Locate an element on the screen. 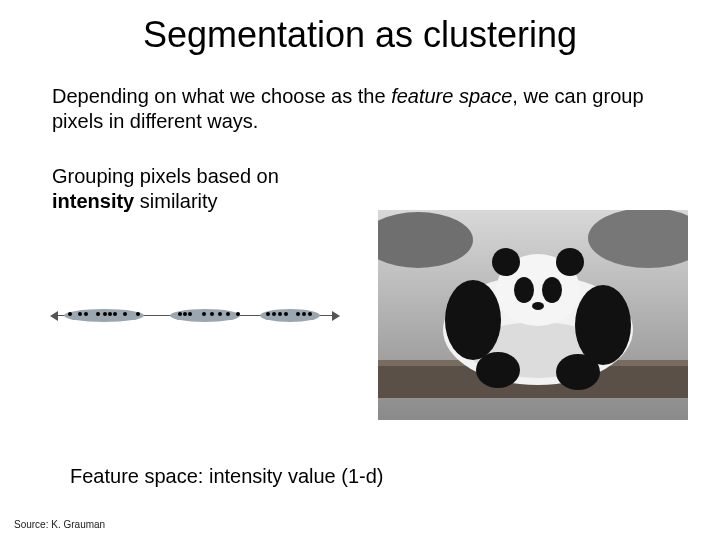  feature-space-caption: Feature space: intensity value (1-d) is located at coordinates (227, 476).